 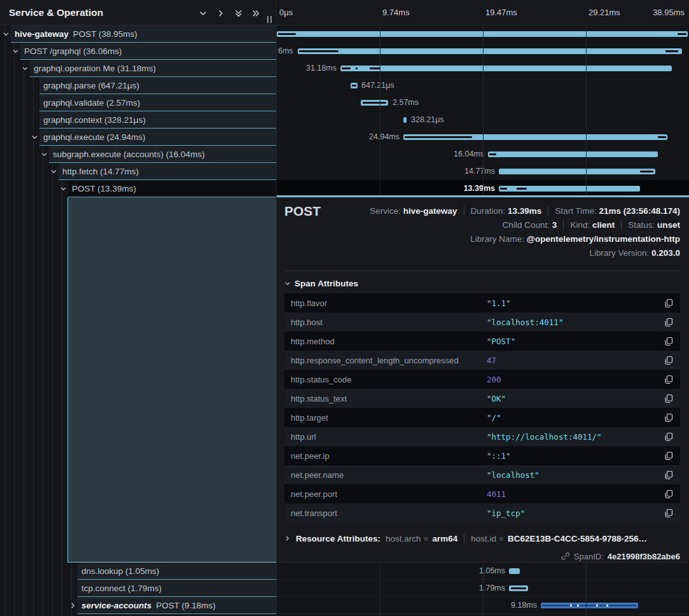 What do you see at coordinates (482, 322) in the screenshot?
I see `attribute-row: http.host "localhost:4011"` at bounding box center [482, 322].